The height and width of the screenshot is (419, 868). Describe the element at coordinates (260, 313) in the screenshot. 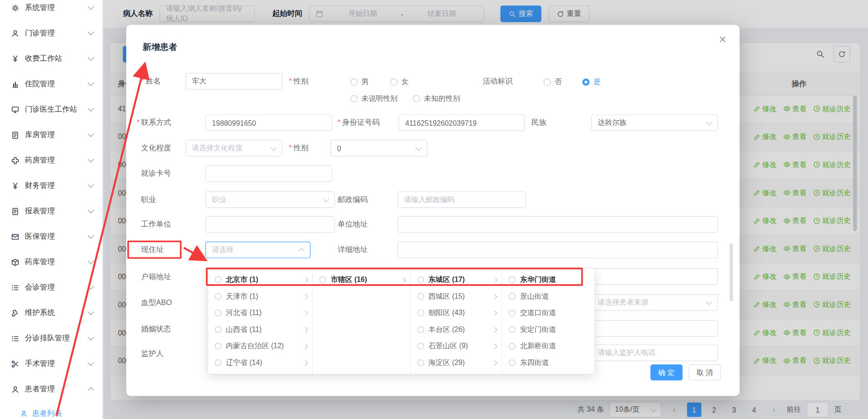

I see `cascader-option-hebei: 河北省 (11)` at that location.